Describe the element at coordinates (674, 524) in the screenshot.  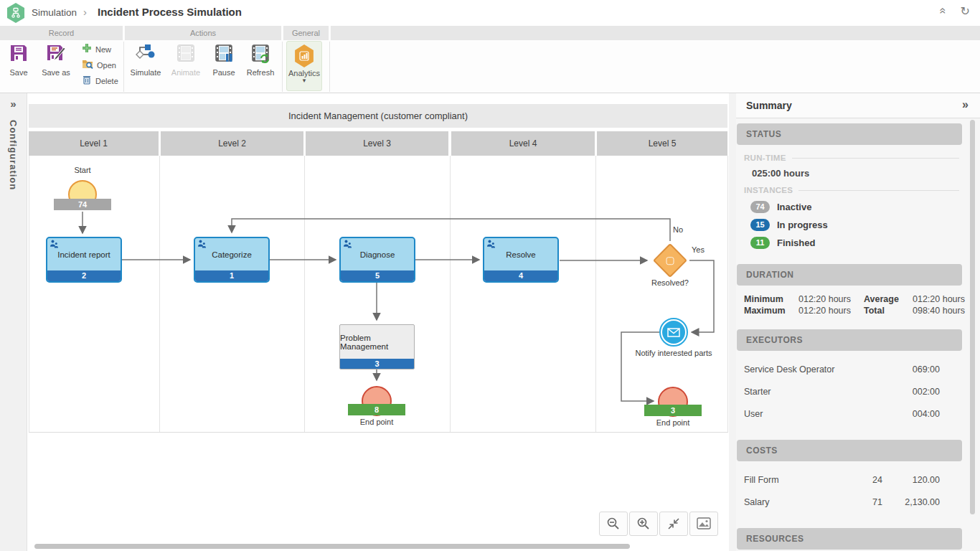
I see `fit-to-screen-button` at that location.